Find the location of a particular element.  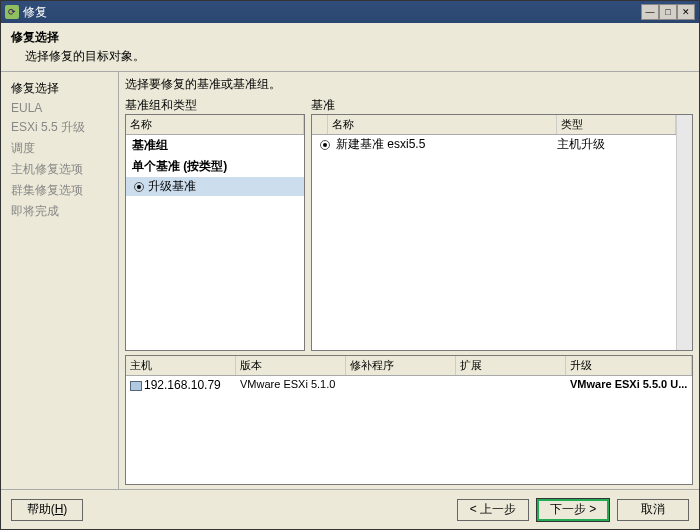

step-remediate-select: 修复选择 is located at coordinates (60, 88).